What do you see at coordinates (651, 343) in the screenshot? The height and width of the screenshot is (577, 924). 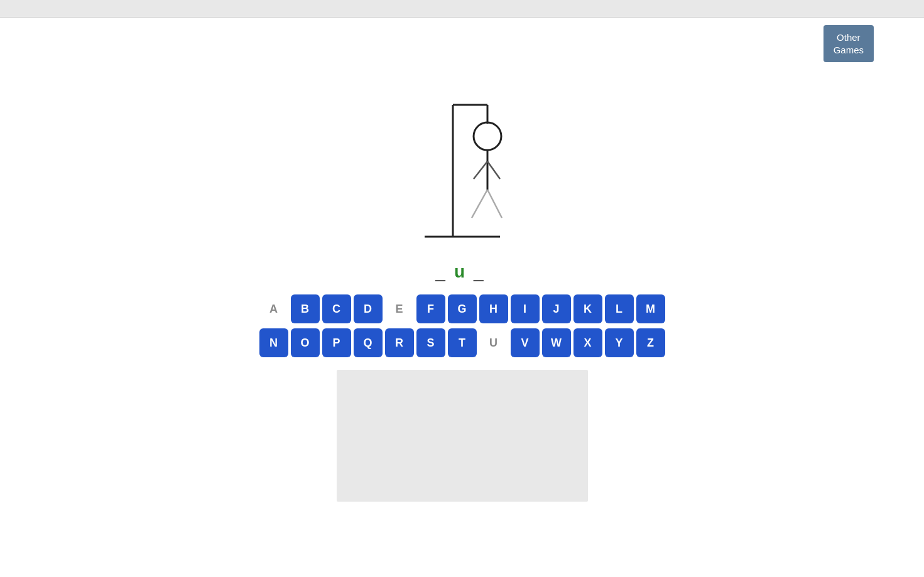 I see `key-z: Z` at bounding box center [651, 343].